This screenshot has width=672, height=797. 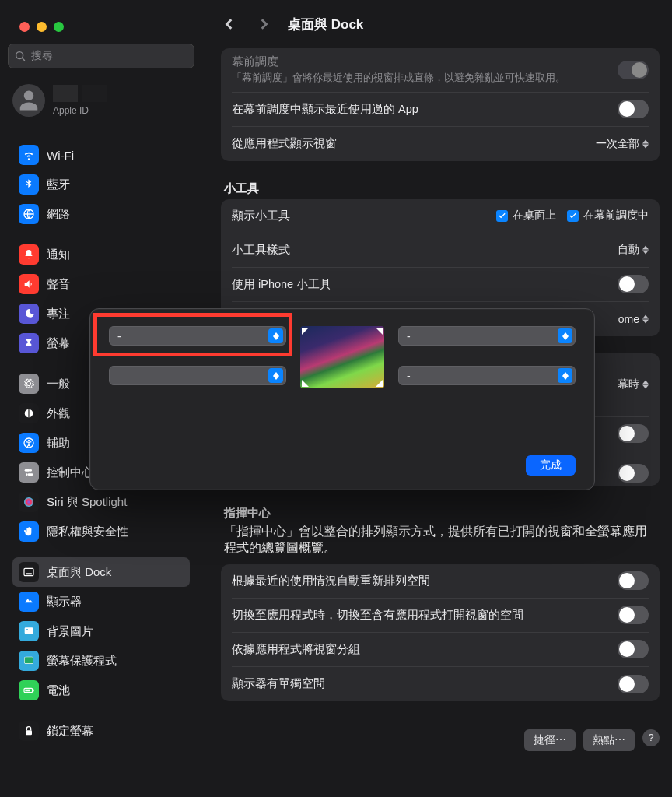 I want to click on hourglass-icon, so click(x=29, y=343).